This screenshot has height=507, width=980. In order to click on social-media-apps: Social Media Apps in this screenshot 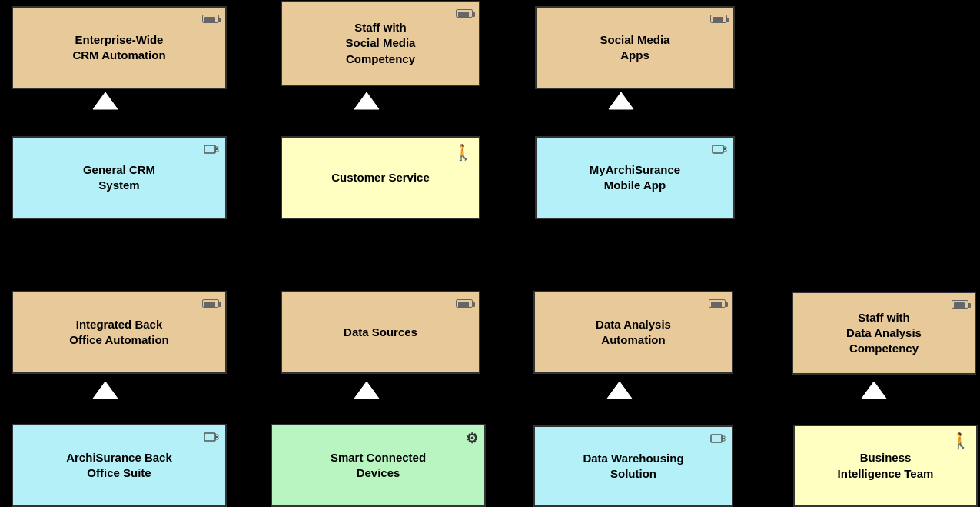, I will do `click(635, 48)`.